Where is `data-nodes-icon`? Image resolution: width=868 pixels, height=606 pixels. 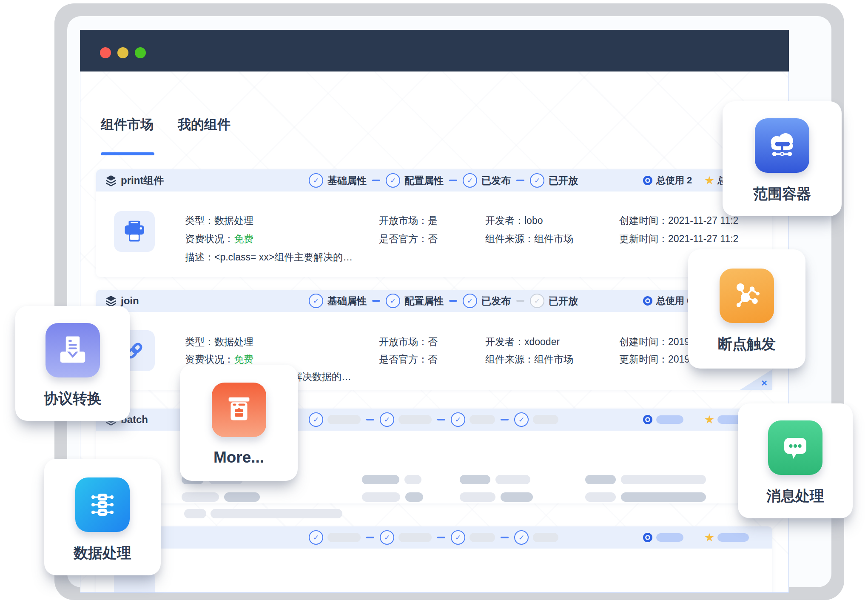 data-nodes-icon is located at coordinates (102, 505).